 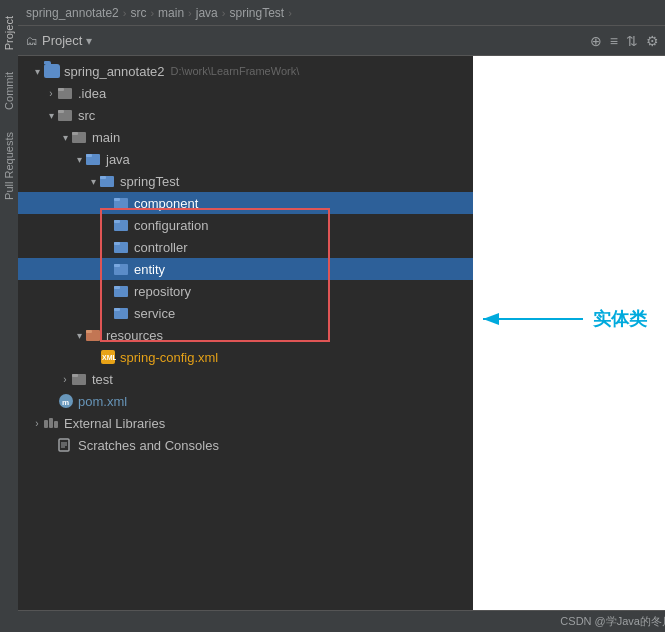 What do you see at coordinates (150, 182) in the screenshot?
I see `tree-label-springTest: springTest` at bounding box center [150, 182].